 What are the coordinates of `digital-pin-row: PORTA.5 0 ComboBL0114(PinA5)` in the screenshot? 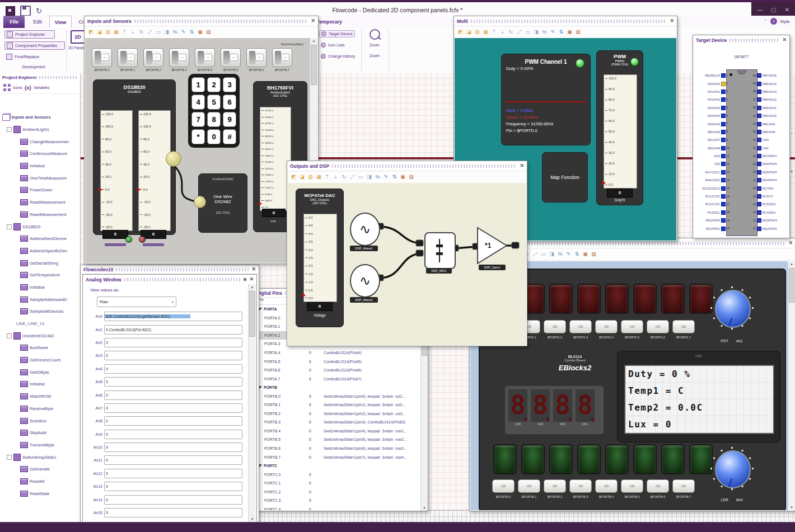 It's located at (337, 361).